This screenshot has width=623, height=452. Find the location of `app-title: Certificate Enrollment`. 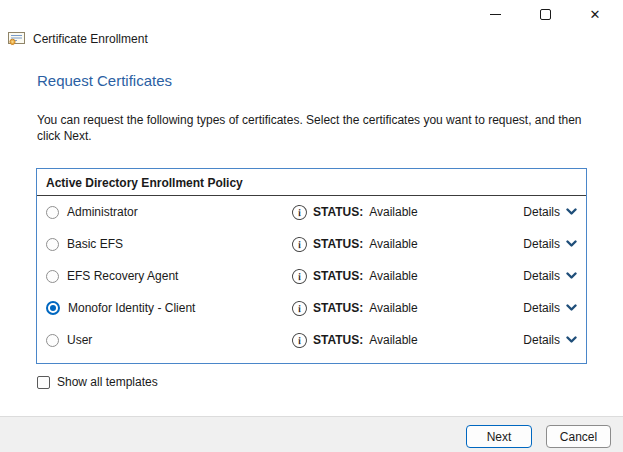

app-title: Certificate Enrollment is located at coordinates (90, 39).